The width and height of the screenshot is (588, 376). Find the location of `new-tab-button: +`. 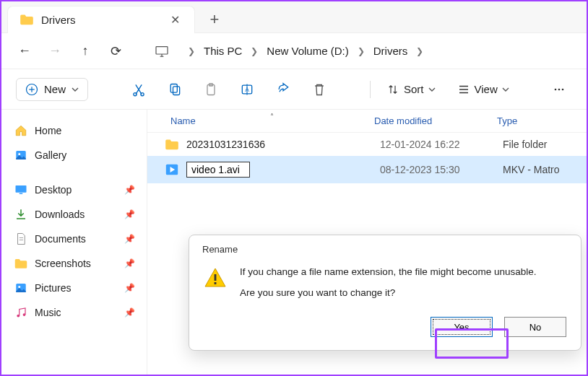

new-tab-button: + is located at coordinates (215, 19).